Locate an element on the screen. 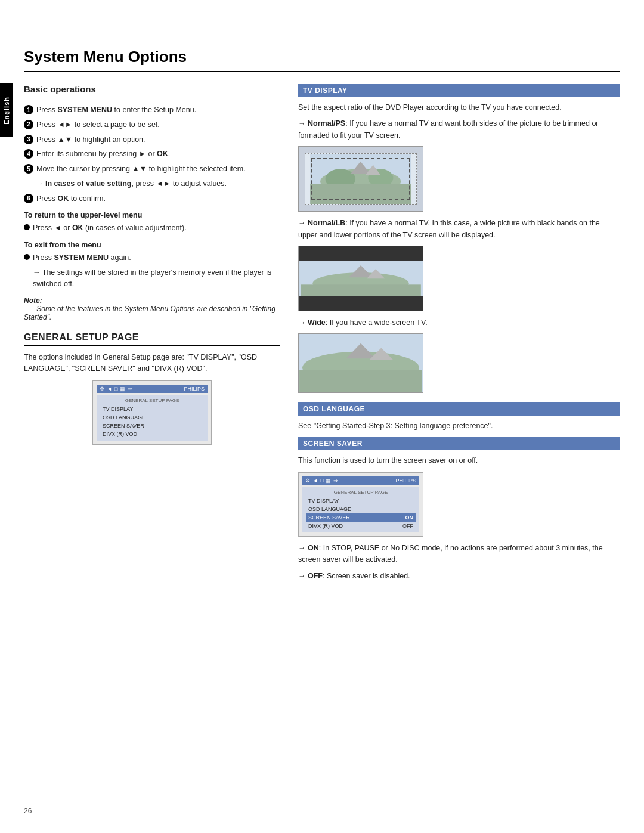  tv-display-header: TV DISPLAY is located at coordinates (459, 91).